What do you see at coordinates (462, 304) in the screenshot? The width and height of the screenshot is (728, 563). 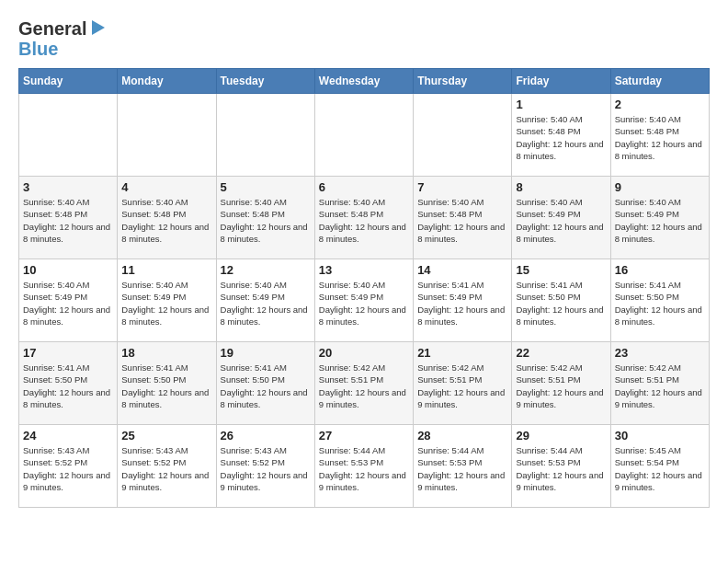 I see `cell-content: Sunrise: 5:41 AM Sunset: 5:49 PM Dayligh…` at bounding box center [462, 304].